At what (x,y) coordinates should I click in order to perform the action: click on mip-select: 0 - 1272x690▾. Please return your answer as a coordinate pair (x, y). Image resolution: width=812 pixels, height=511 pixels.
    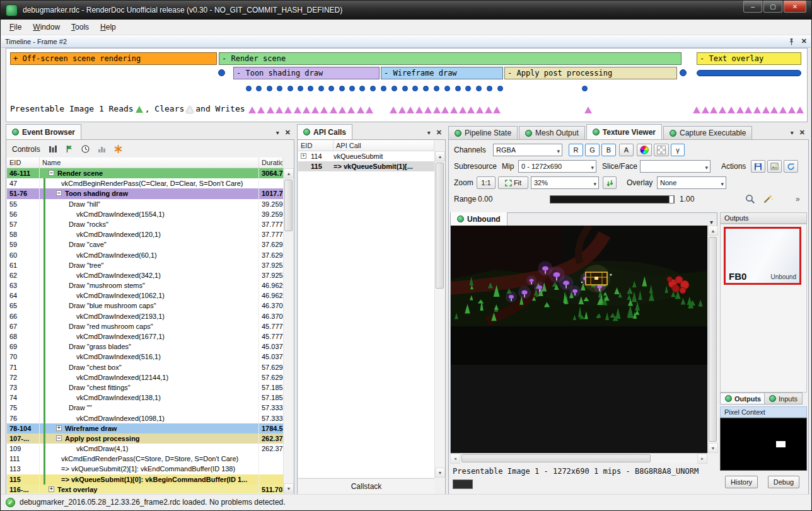
    Looking at the image, I should click on (557, 166).